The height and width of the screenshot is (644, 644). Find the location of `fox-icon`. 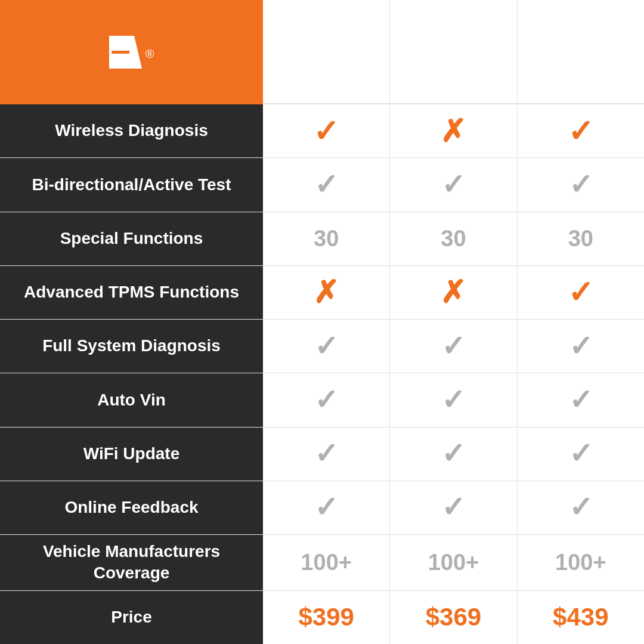

fox-icon is located at coordinates (125, 52).